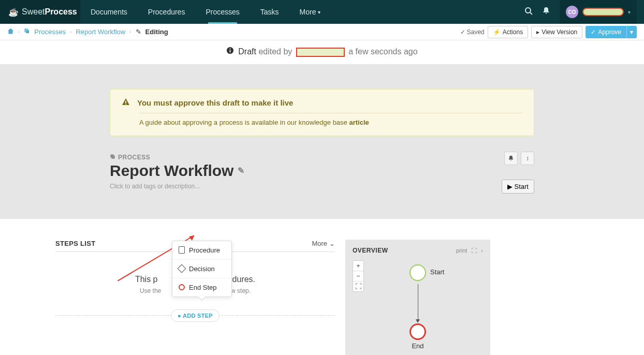  Describe the element at coordinates (322, 172) in the screenshot. I see `process-header: ↕ PROCESS Report Workflow ✎ Click to add…` at that location.